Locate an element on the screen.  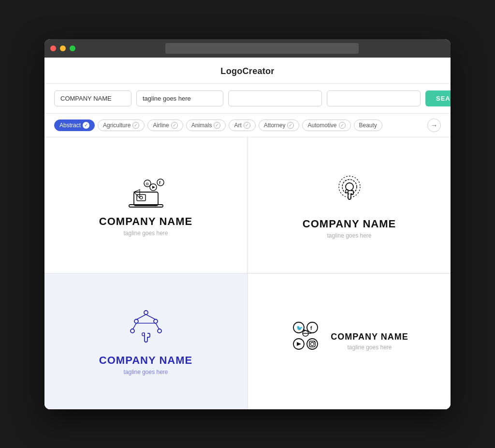
logo-2-company: COMPANY NAME is located at coordinates (349, 224).